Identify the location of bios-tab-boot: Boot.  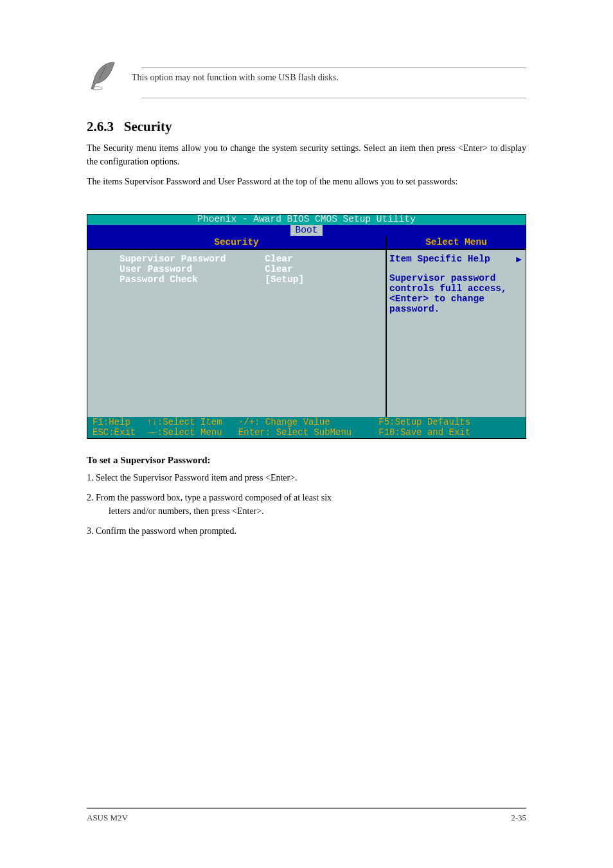
(307, 230).